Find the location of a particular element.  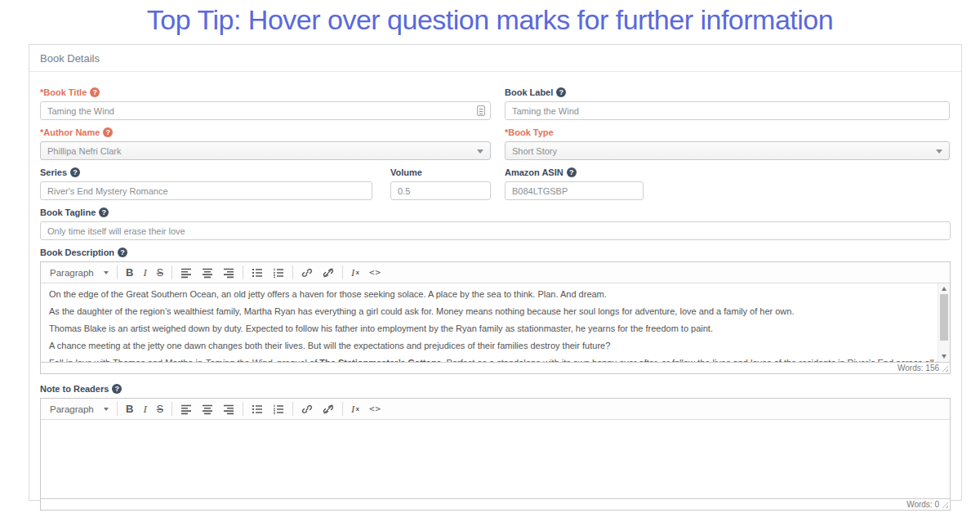

author-name-label-text: *Author Name is located at coordinates (70, 132).